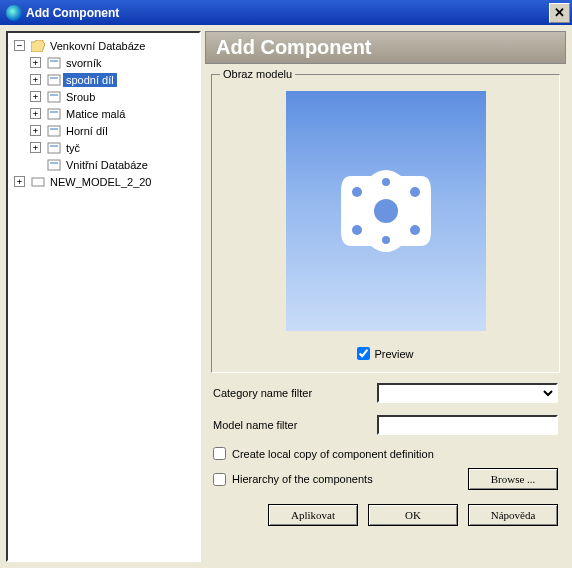 This screenshot has height=568, width=572. What do you see at coordinates (90, 80) in the screenshot?
I see `tree-label: spodní díl` at bounding box center [90, 80].